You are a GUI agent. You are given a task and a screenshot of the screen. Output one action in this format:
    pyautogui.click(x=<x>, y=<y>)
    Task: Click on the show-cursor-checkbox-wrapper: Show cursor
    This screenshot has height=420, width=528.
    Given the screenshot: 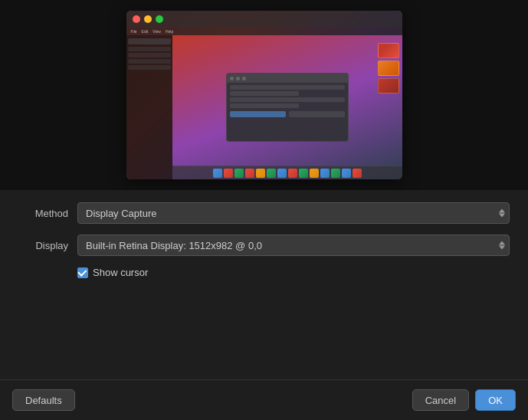 What is the action you would take?
    pyautogui.click(x=113, y=273)
    